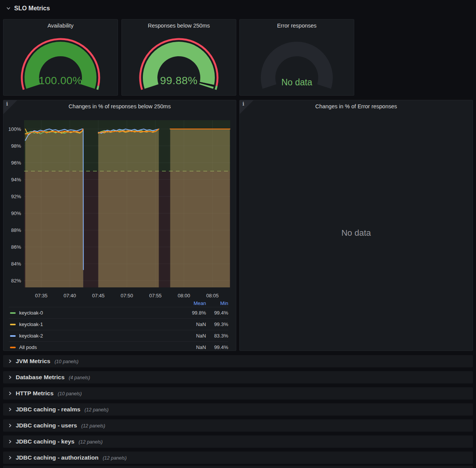 Image resolution: width=476 pixels, height=468 pixels. What do you see at coordinates (119, 313) in the screenshot?
I see `legend-row: keycloak-099.8%99.4%` at bounding box center [119, 313].